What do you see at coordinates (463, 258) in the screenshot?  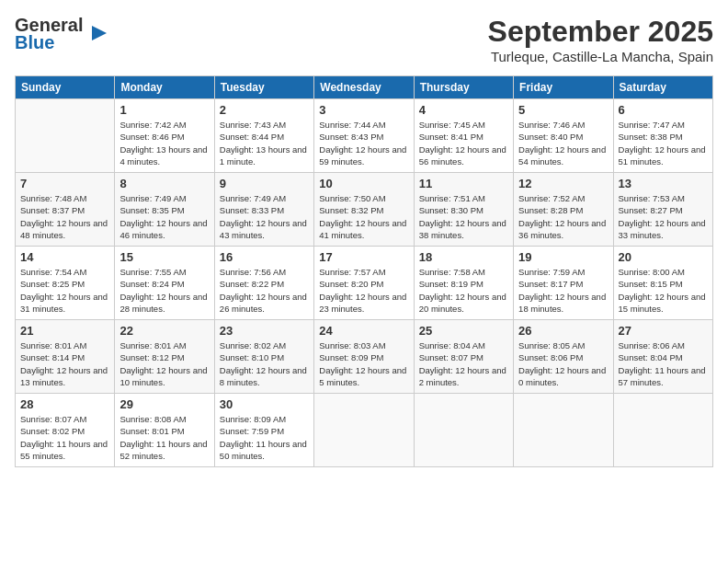 I see `day-number: 18` at bounding box center [463, 258].